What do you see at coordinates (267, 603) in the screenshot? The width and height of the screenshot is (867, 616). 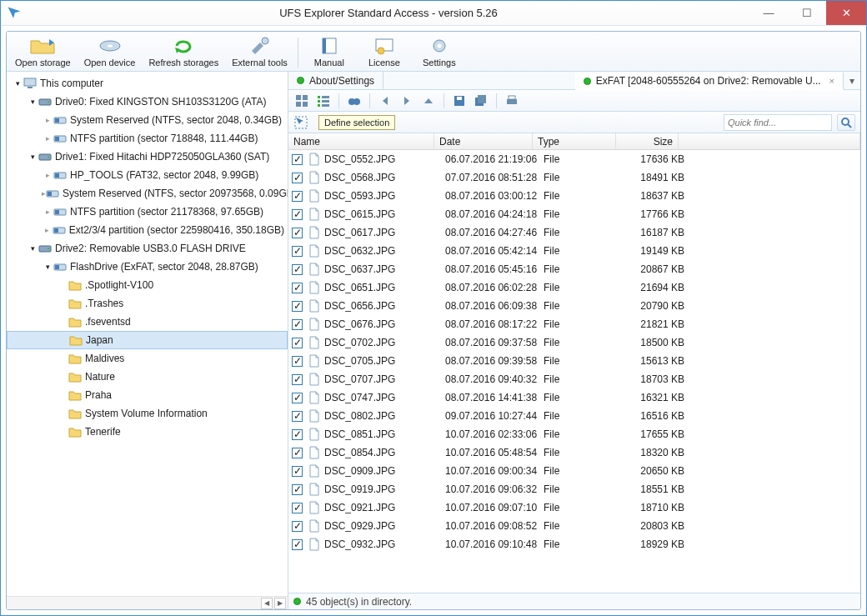 I see `scroll-left-icon: ◀` at bounding box center [267, 603].